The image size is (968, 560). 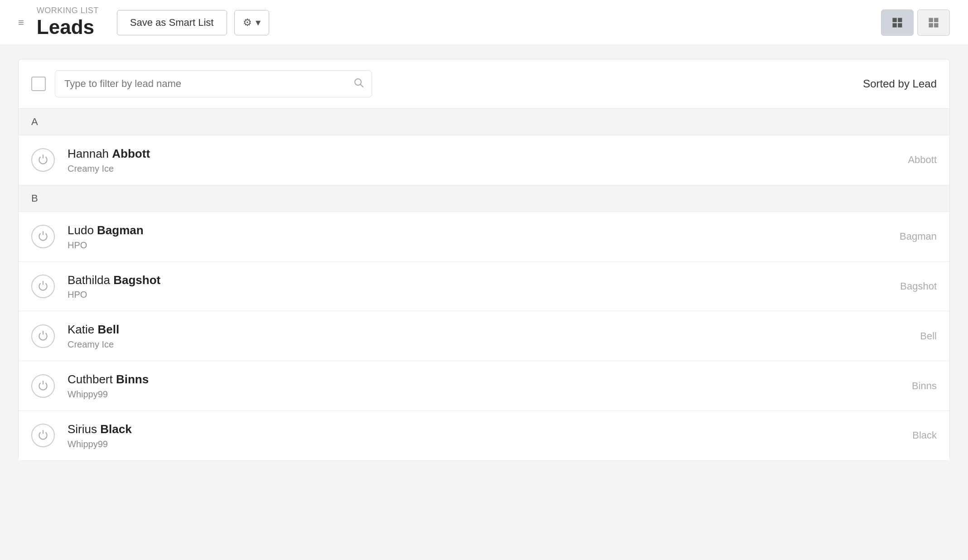 What do you see at coordinates (484, 286) in the screenshot?
I see `list-item: Bathilda BagshotHPOBagshot` at bounding box center [484, 286].